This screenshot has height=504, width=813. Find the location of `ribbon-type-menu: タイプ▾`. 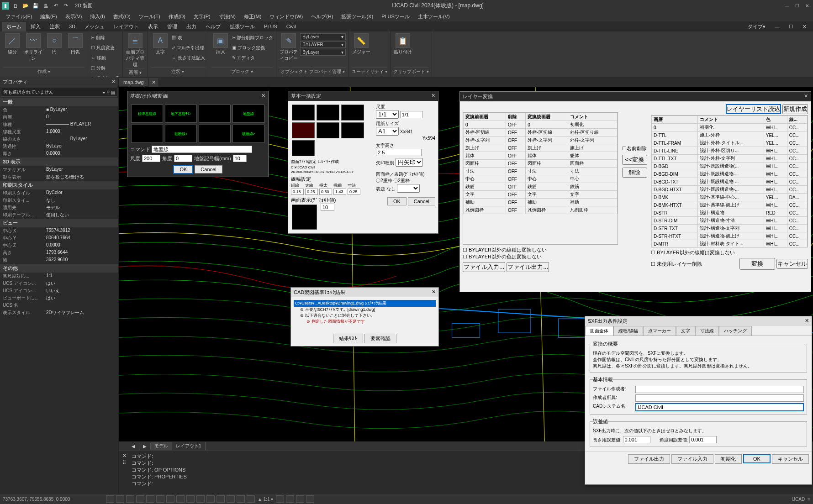

ribbon-type-menu: タイプ▾ is located at coordinates (756, 26).